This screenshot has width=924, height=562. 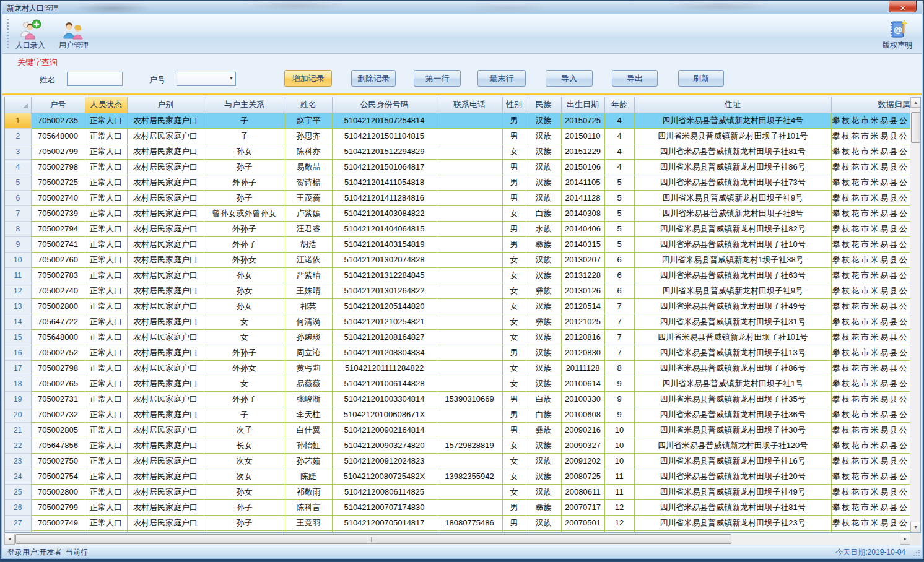 I want to click on cell-id_number: 510421201302074828, so click(x=384, y=260).